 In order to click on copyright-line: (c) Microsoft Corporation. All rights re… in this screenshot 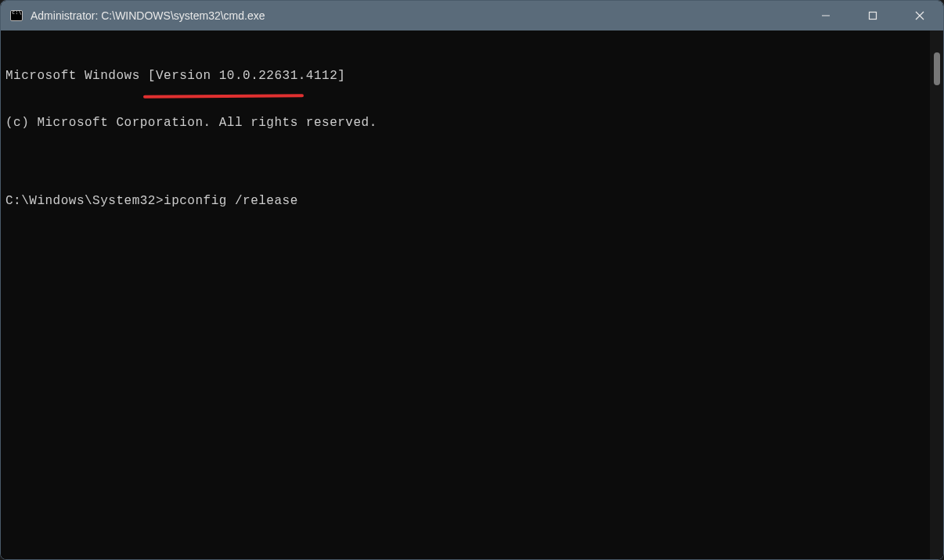, I will do `click(465, 123)`.